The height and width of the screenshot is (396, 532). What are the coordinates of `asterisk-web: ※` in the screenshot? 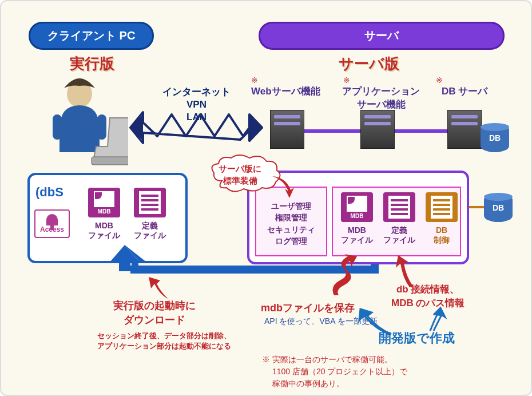 It's located at (255, 80).